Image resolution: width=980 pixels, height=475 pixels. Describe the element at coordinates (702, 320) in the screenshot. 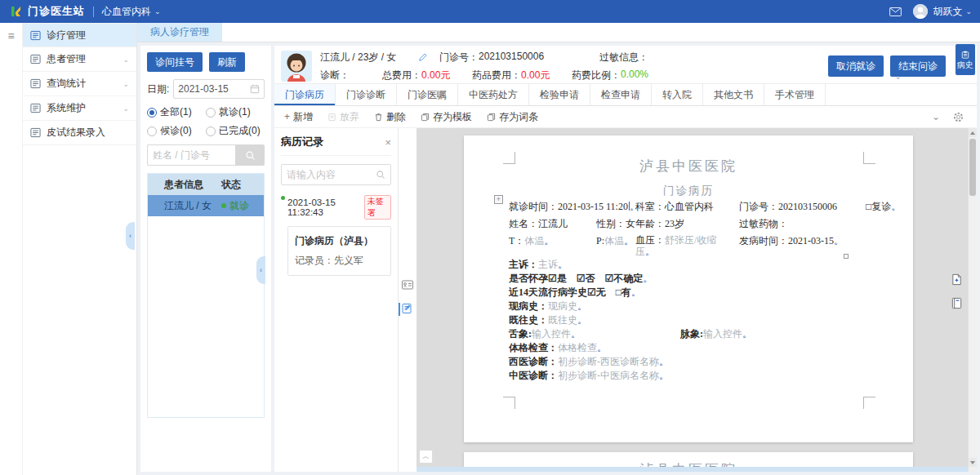

I see `line-past-history: 既往史：既往史。` at that location.